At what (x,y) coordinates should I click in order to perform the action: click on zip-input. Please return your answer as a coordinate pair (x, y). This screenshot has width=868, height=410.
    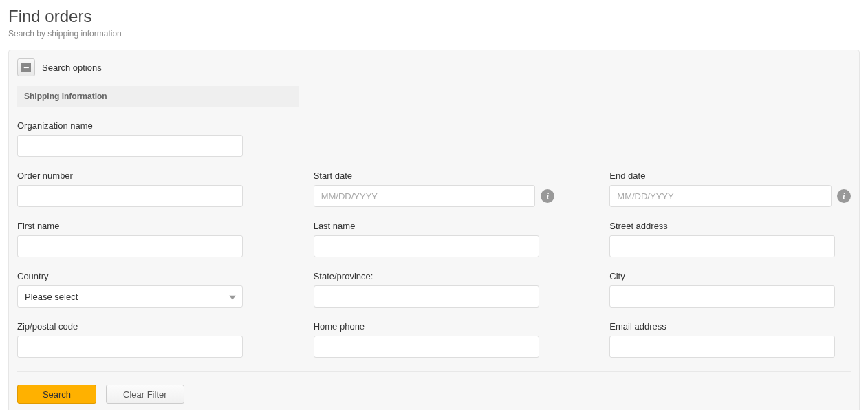
    Looking at the image, I should click on (130, 347).